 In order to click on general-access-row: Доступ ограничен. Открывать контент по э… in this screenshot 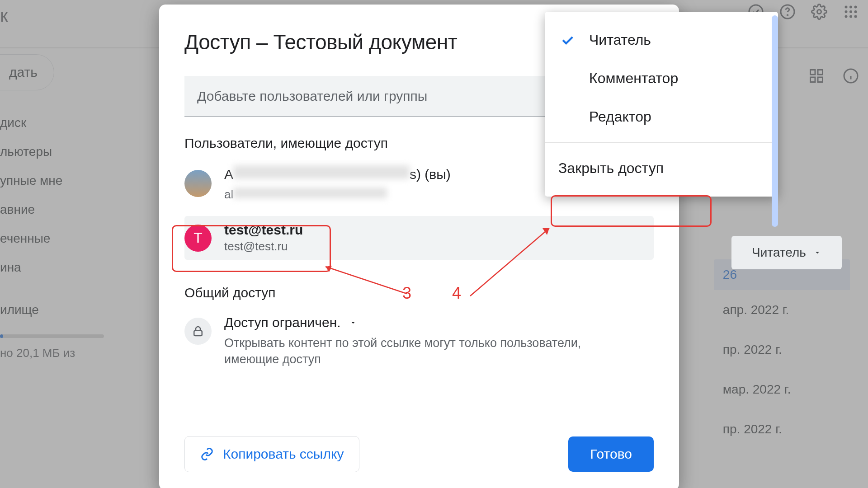, I will do `click(419, 342)`.